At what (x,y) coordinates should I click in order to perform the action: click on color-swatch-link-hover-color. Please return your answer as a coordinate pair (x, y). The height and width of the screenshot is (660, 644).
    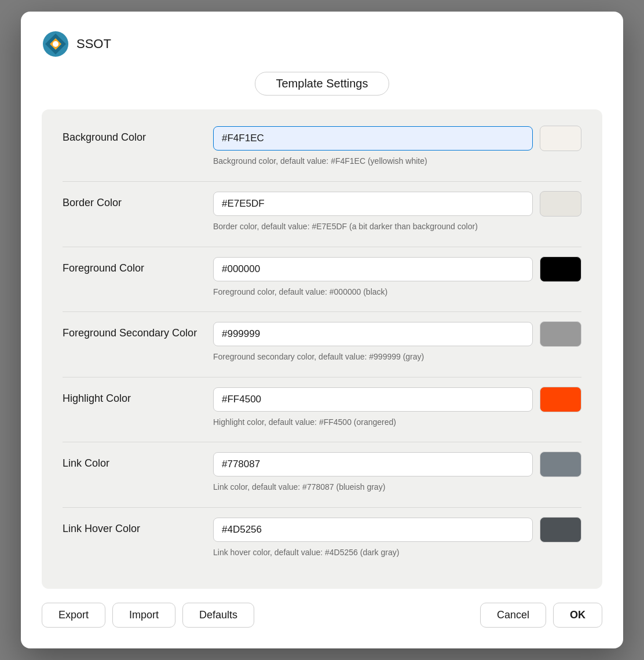
    Looking at the image, I should click on (561, 530).